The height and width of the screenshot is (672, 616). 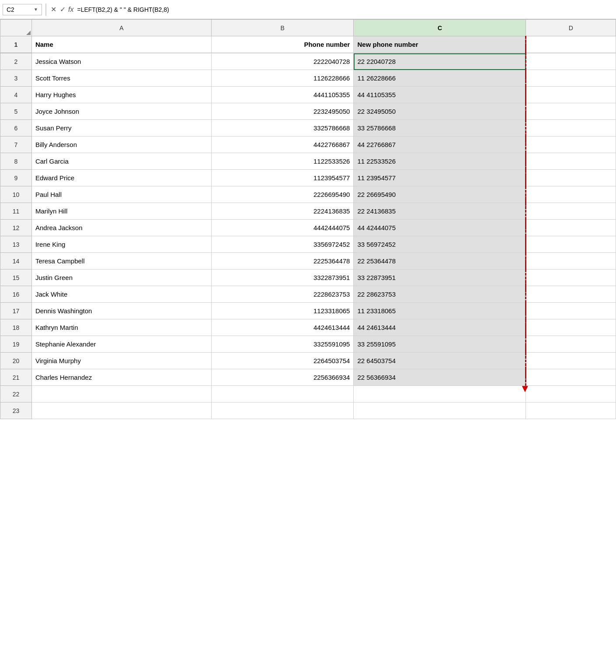 I want to click on cell-a11: Marilyn Hill, so click(x=122, y=211).